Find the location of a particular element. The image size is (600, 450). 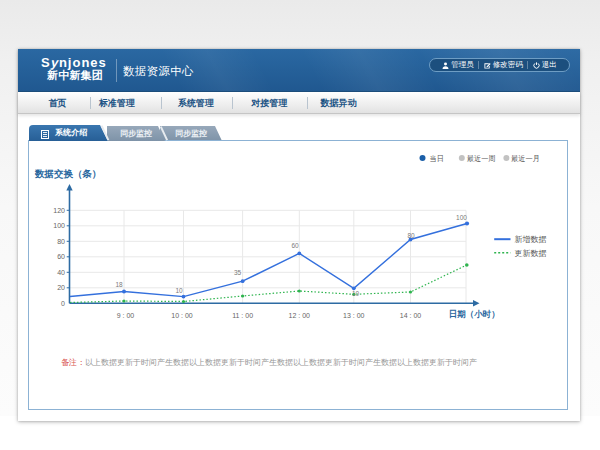

svg-text: 最近一周 is located at coordinates (482, 158).